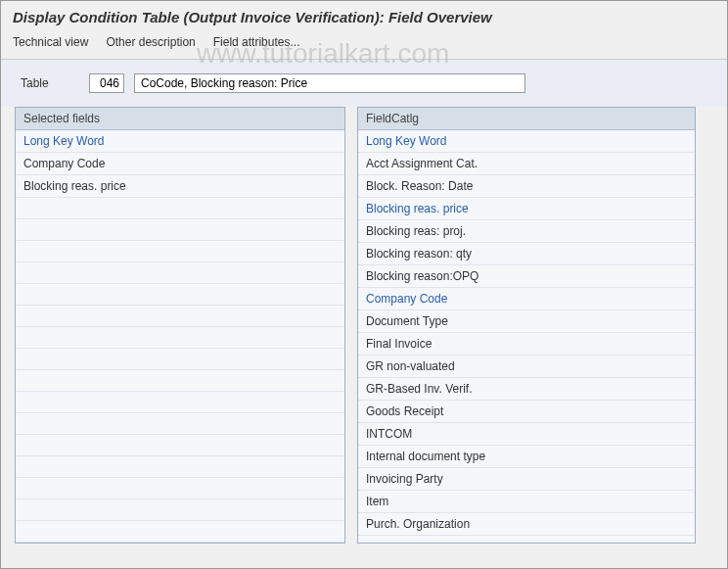 The width and height of the screenshot is (728, 569). I want to click on catalog-field-row: Document Type, so click(526, 321).